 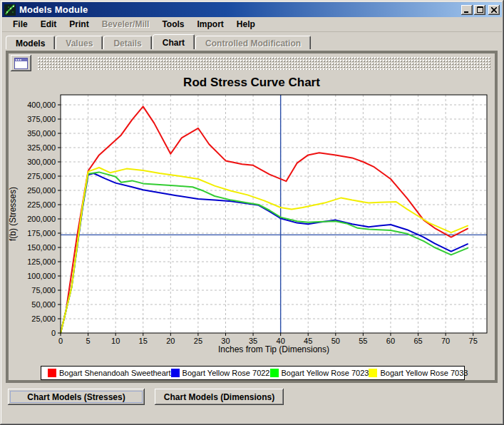 I want to click on title-bar: Models Module, so click(x=252, y=10).